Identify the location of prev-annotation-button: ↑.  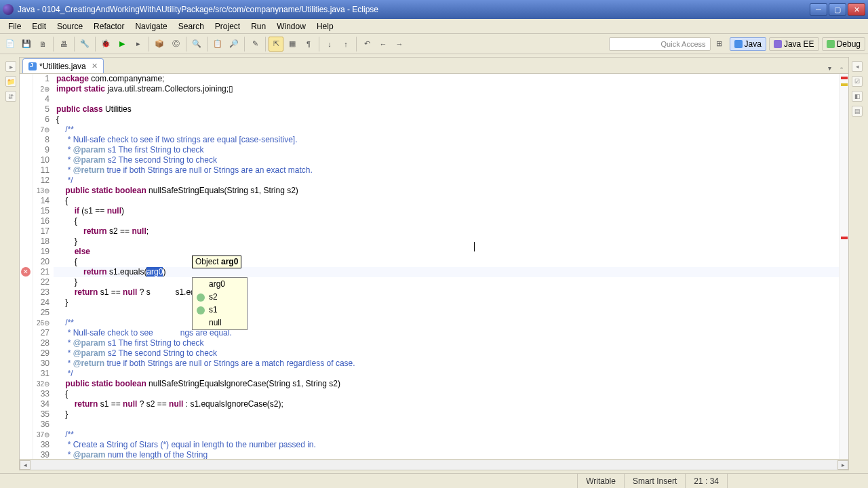
(346, 44).